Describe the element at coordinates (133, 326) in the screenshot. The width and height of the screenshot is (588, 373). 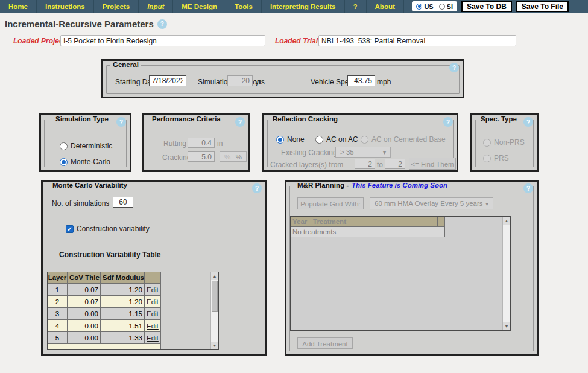
I see `table-row: 4 0.00 1.51 Edit` at that location.